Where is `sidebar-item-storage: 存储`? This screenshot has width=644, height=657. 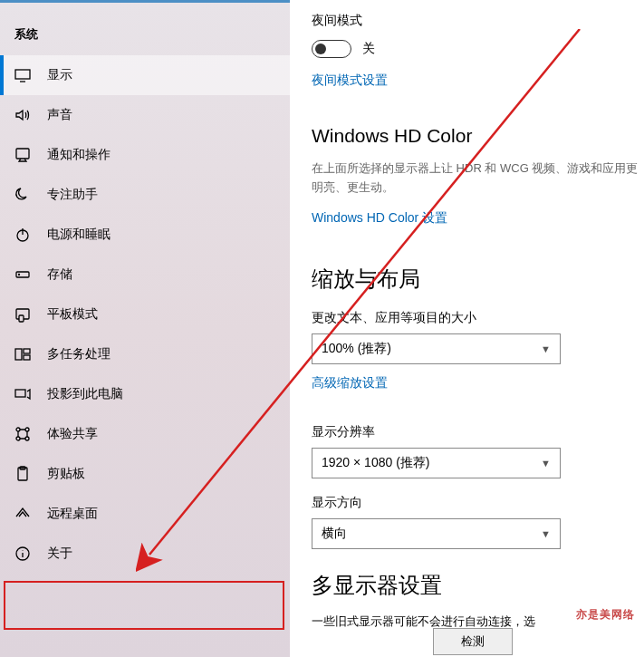
sidebar-item-storage: 存储 is located at coordinates (145, 275).